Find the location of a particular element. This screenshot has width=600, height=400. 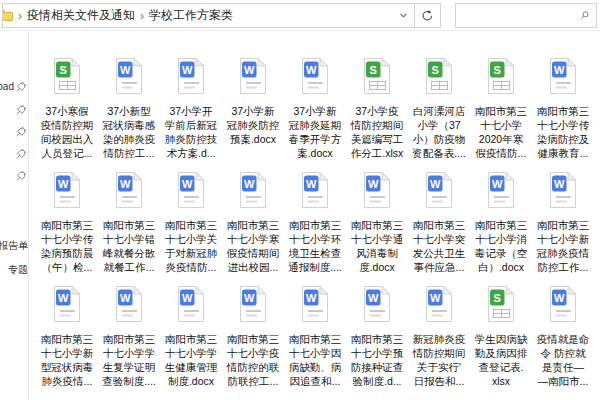

file-item: W南阳市第三十七小学寒假疫情期间进出校园... is located at coordinates (253, 223).